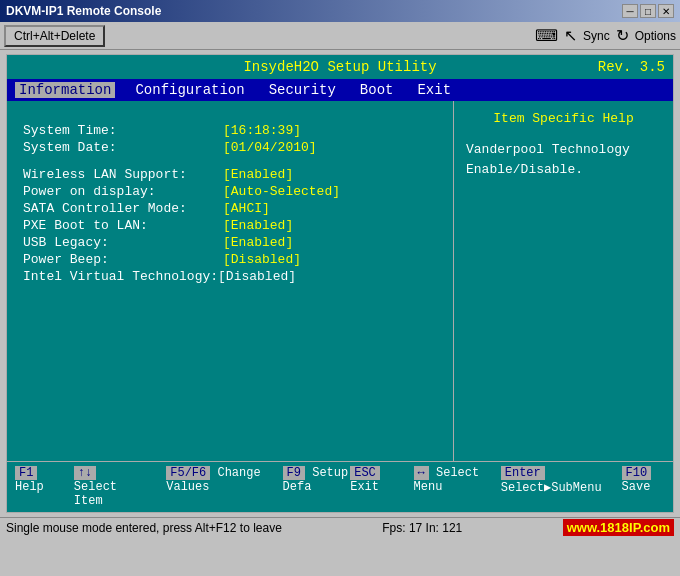 The height and width of the screenshot is (576, 680). I want to click on system-date-value: [01/04/2010], so click(270, 148).